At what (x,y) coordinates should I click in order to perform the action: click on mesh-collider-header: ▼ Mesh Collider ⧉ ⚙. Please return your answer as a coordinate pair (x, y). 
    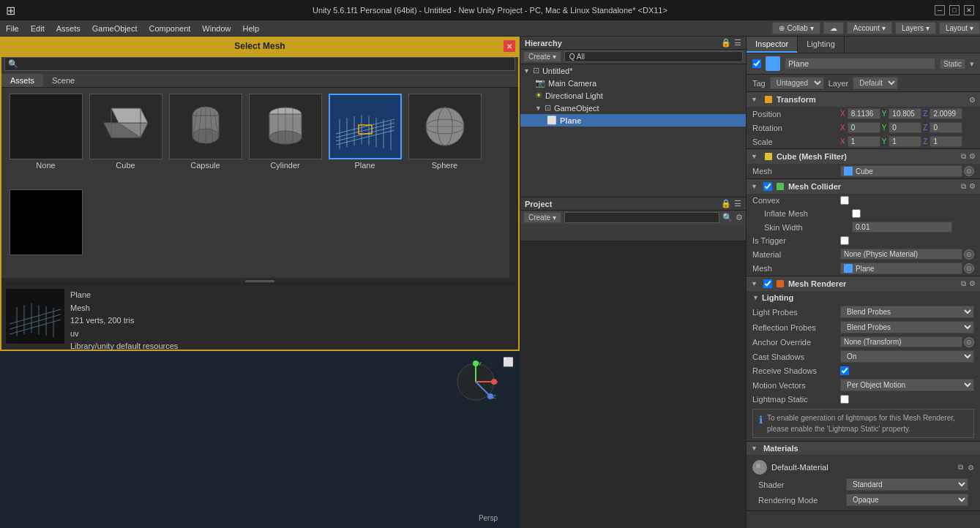
    Looking at the image, I should click on (864, 186).